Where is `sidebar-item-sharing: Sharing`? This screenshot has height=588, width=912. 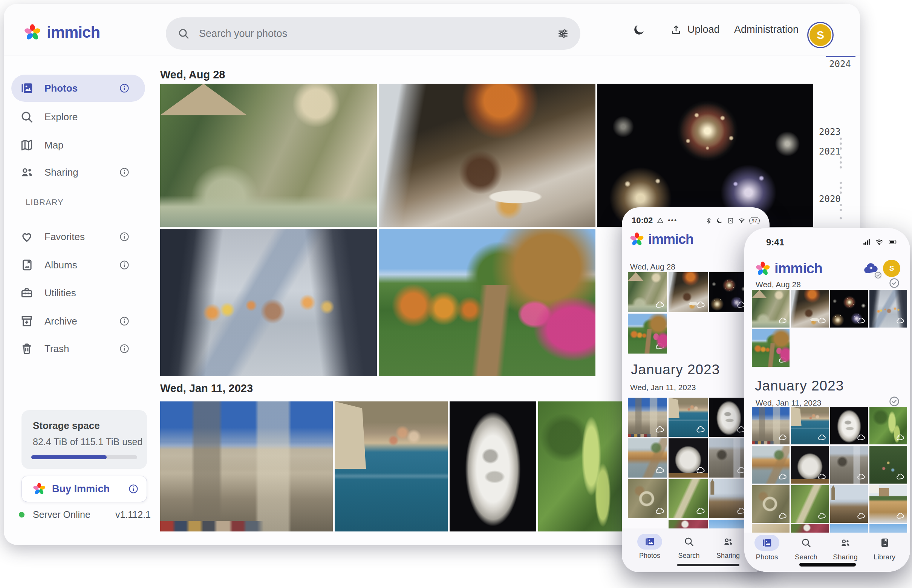
sidebar-item-sharing: Sharing is located at coordinates (78, 173).